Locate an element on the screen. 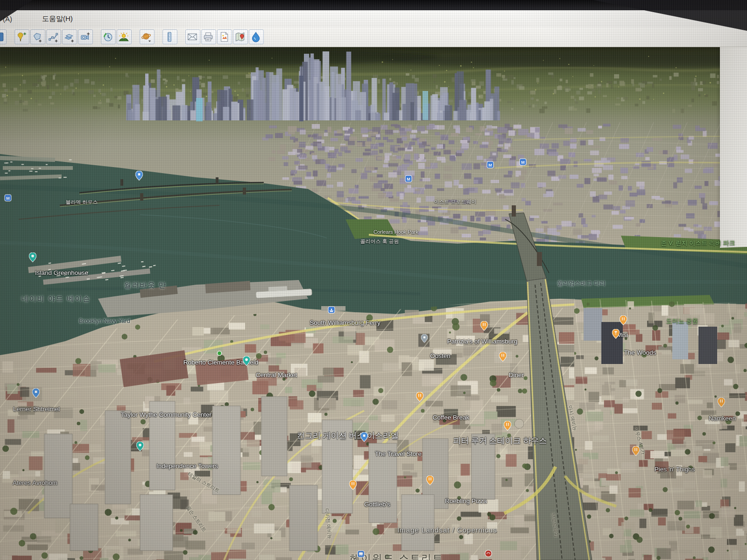 The width and height of the screenshot is (747, 560). sidebar-toggle-icon is located at coordinates (2, 37).